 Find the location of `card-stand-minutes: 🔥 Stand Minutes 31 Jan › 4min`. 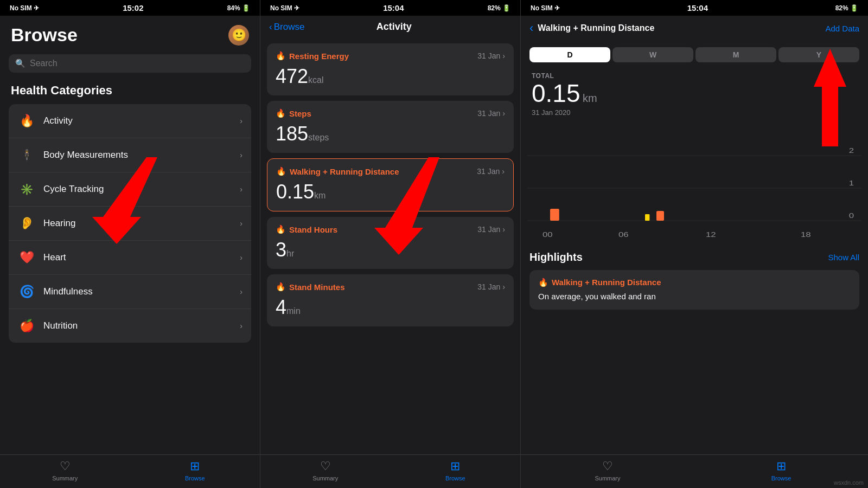

card-stand-minutes: 🔥 Stand Minutes 31 Jan › 4min is located at coordinates (391, 300).